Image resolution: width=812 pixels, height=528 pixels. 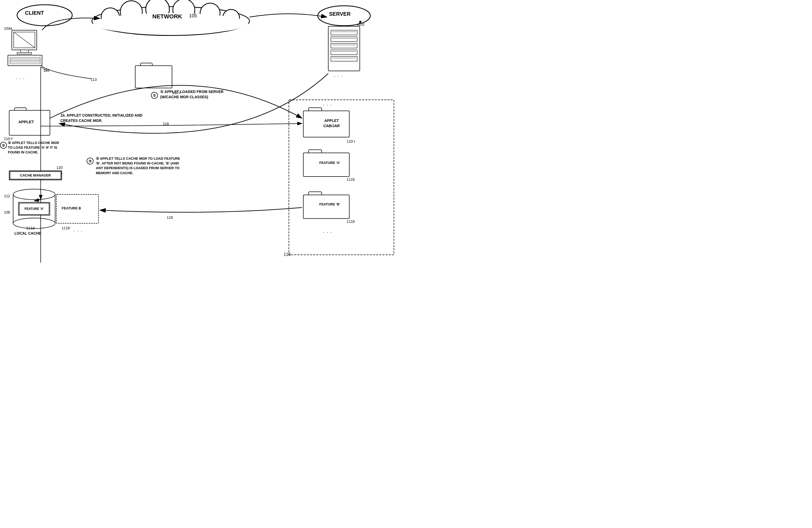 What do you see at coordinates (362, 25) in the screenshot?
I see `ref-102: 102` at bounding box center [362, 25].